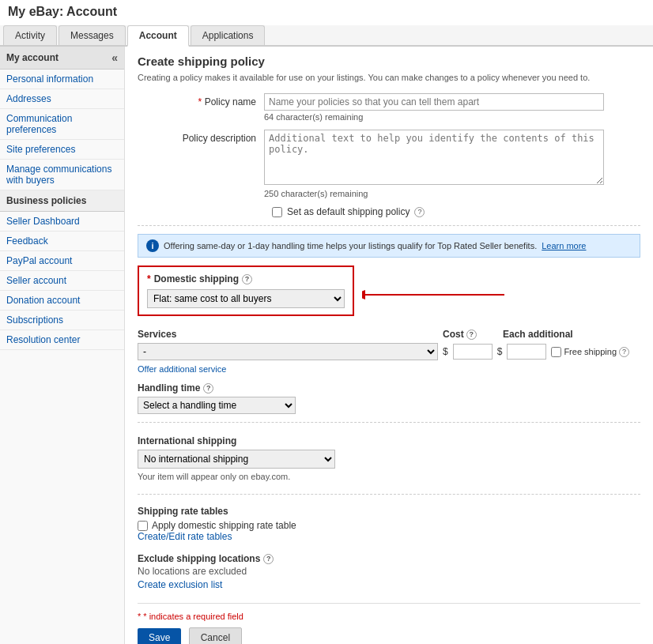 The height and width of the screenshot is (644, 653). What do you see at coordinates (389, 524) in the screenshot?
I see `rate-tables-section: Shipping rate tables Apply domestic ship…` at bounding box center [389, 524].